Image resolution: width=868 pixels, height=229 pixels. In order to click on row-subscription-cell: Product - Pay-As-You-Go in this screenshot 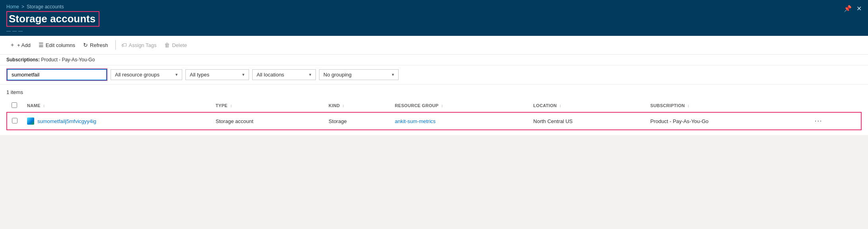, I will do `click(726, 121)`.